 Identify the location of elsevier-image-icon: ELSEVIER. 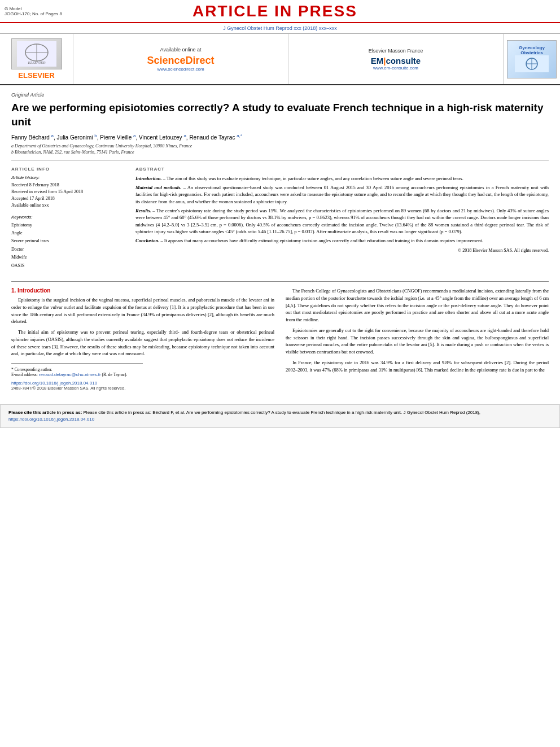
(37, 54).